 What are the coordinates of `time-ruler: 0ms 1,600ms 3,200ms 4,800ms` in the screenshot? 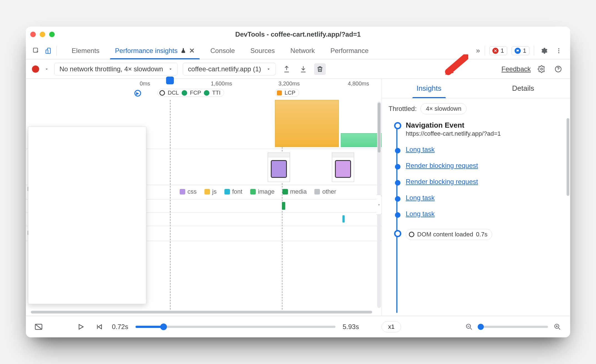 It's located at (204, 84).